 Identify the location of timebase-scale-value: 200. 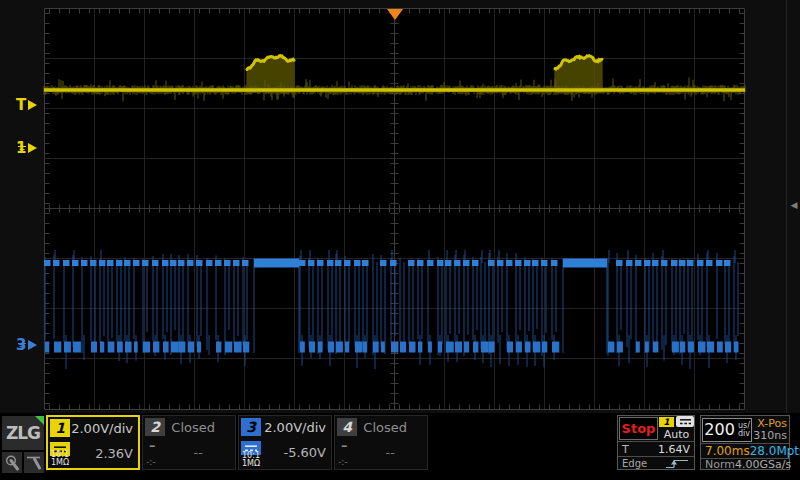
(720, 430).